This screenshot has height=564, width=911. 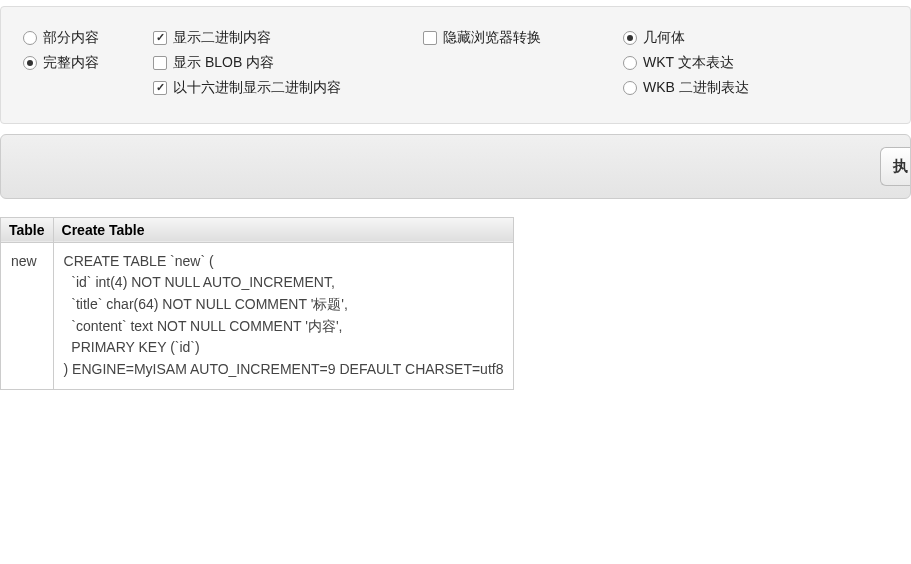 What do you see at coordinates (288, 63) in the screenshot?
I see `binary-display-group: 显示二进制内容 显示 BLOB 内容 以十六进制显示二进制内容` at bounding box center [288, 63].